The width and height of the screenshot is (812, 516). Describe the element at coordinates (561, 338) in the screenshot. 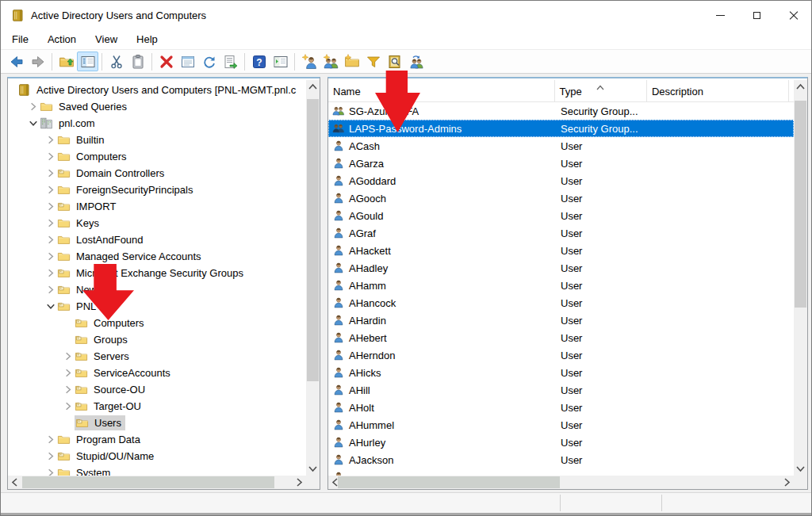

I see `list-row-ahebert: AHebertUser` at that location.